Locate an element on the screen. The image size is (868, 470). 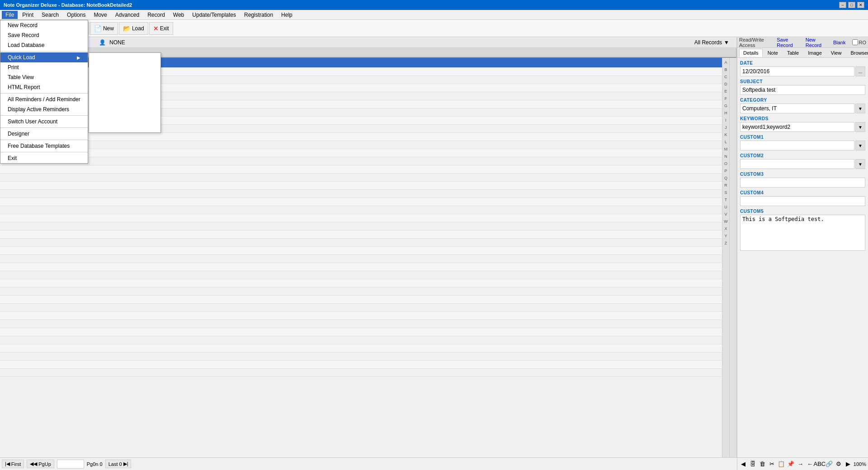
custom2-dropdown-button: ▼ is located at coordinates (860, 164).